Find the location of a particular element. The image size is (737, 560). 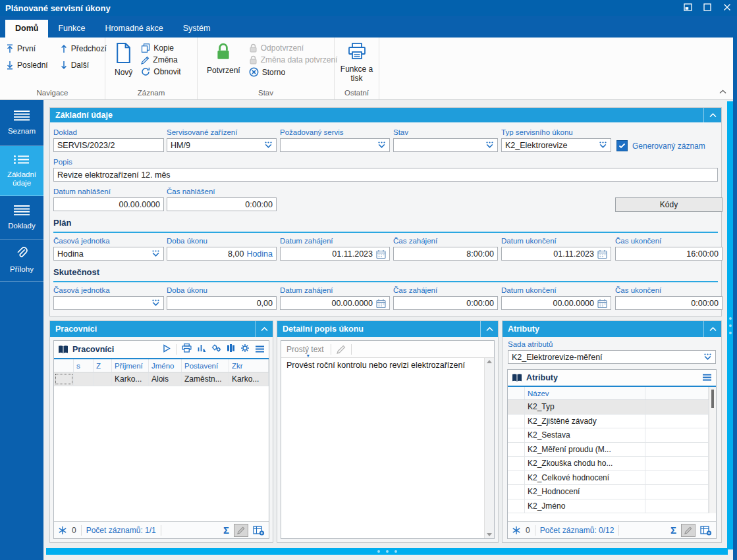

tab-system: Systém is located at coordinates (197, 29).